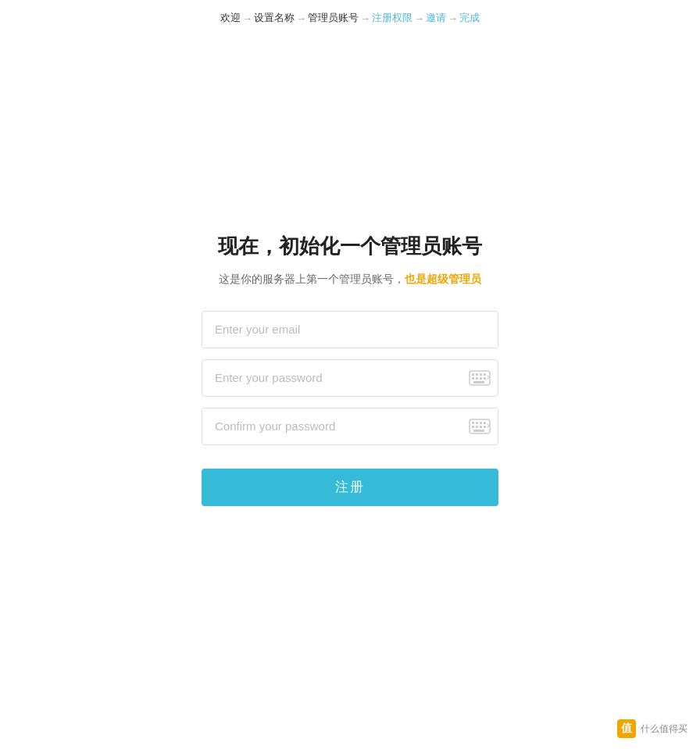  Describe the element at coordinates (350, 330) in the screenshot. I see `email-field-group` at that location.